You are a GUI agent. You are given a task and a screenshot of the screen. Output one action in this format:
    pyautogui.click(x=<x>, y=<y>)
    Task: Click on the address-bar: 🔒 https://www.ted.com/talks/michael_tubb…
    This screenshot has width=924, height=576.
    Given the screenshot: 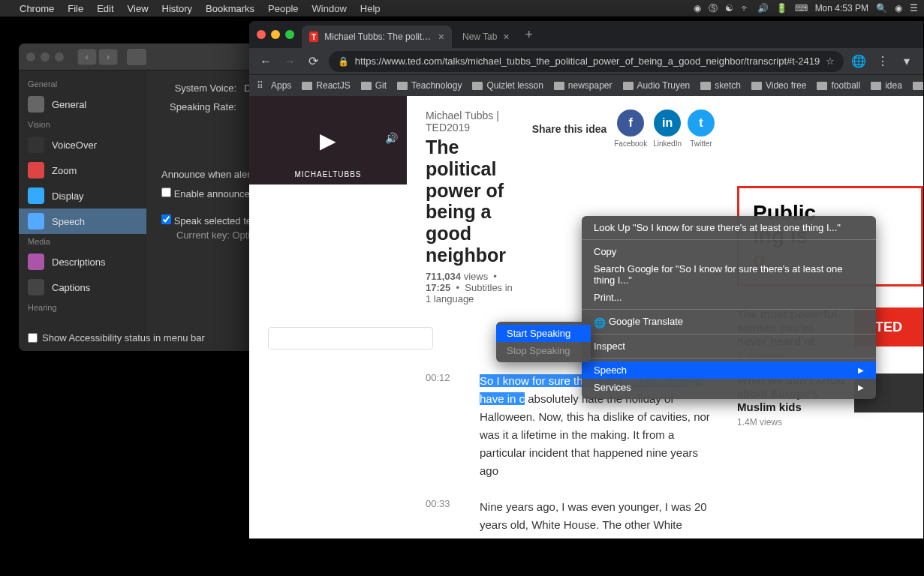 What is the action you would take?
    pyautogui.click(x=586, y=62)
    